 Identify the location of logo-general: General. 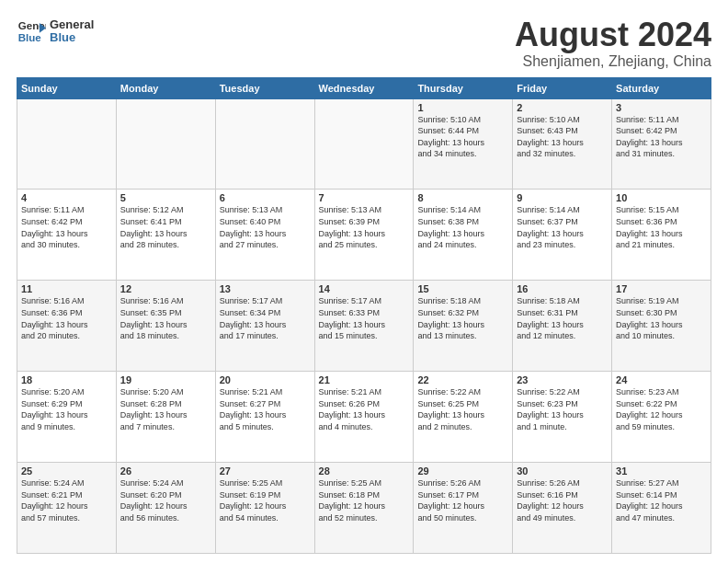
(72, 25).